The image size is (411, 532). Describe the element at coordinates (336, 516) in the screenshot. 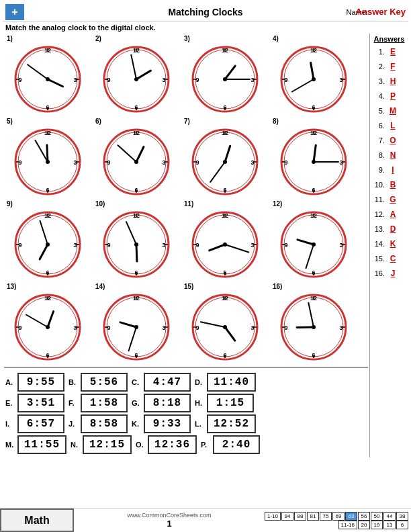

I see `score-row-1: 1-10 94 88 81 75 69 63 56 50 44 38` at that location.